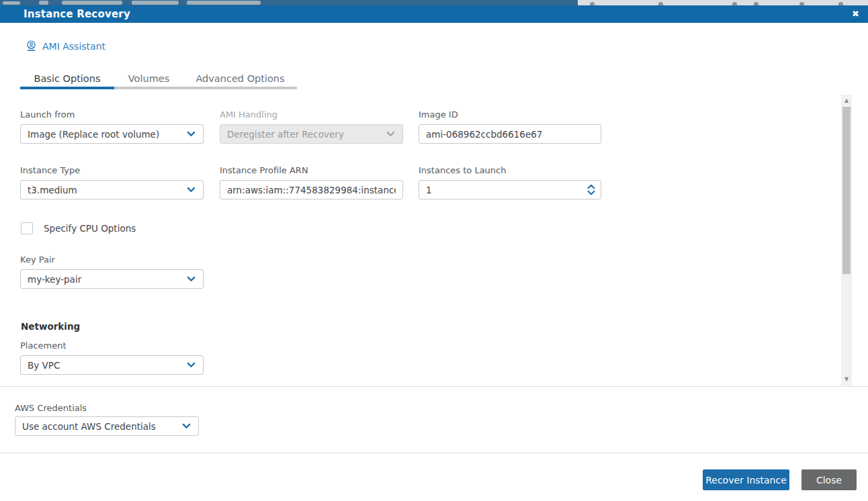 The image size is (868, 501). I want to click on instance-profile-arn-input: arn:aws:iam::774583829984:instance-profi…, so click(312, 189).